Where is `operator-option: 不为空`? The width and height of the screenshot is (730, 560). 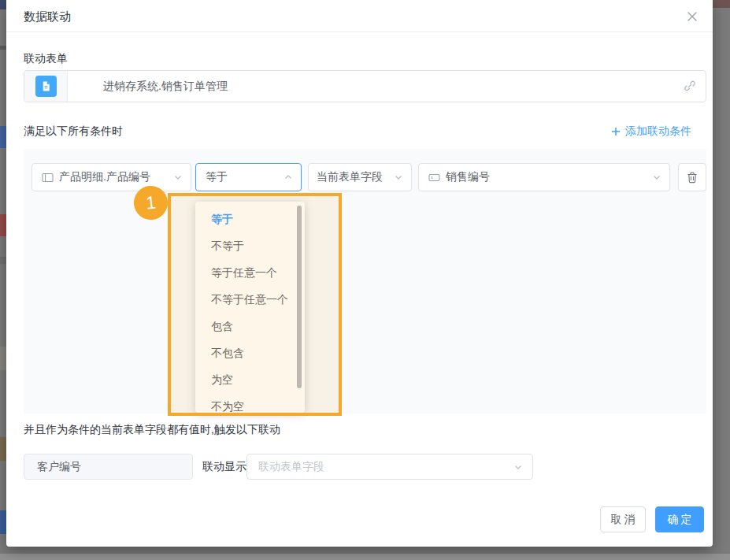 operator-option: 不为空 is located at coordinates (250, 403).